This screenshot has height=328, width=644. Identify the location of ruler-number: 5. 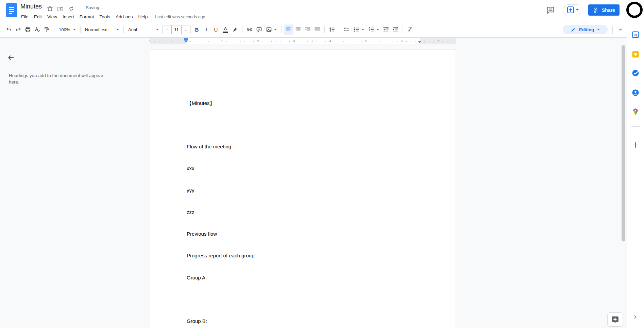
(366, 41).